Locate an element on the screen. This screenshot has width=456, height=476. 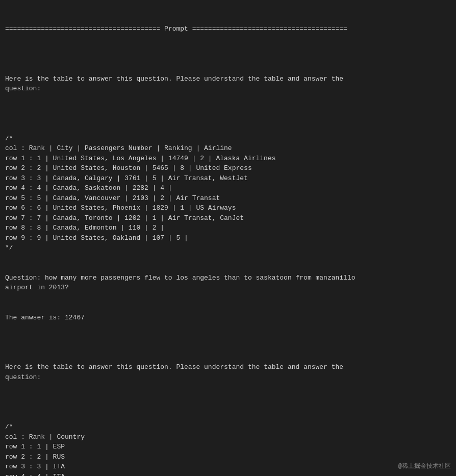
intro-text-2: Here is the table to answer this questio… is located at coordinates (228, 372).